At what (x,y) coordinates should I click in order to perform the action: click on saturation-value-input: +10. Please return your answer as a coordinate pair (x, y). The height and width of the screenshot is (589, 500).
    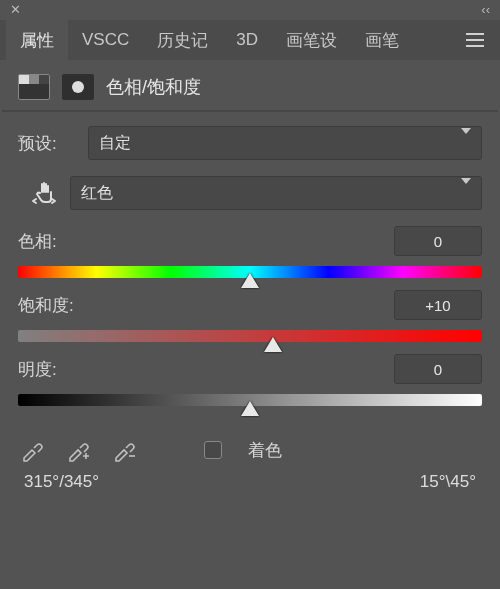
    Looking at the image, I should click on (438, 305).